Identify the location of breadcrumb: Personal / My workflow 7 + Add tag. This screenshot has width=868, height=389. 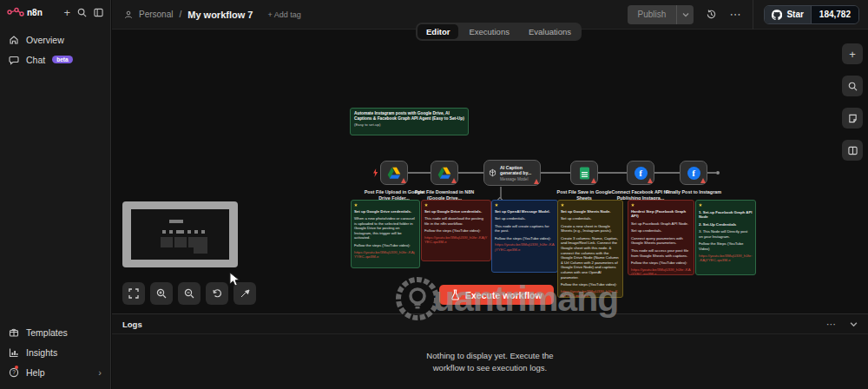
(213, 15).